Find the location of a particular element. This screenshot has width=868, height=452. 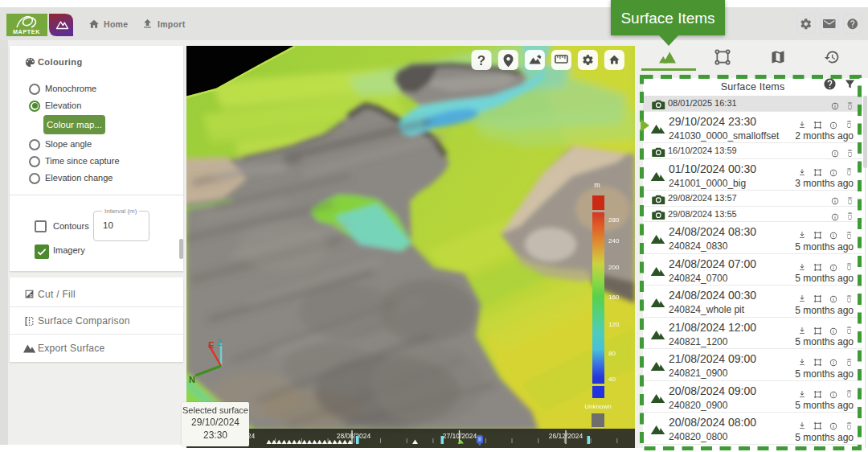

svg-text: 28/08/2024 is located at coordinates (354, 436).